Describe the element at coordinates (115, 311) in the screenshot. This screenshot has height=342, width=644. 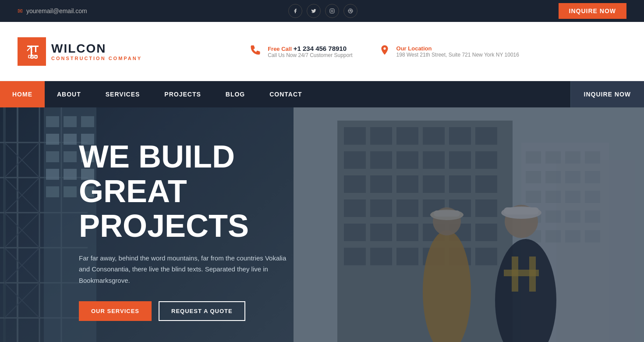
I see `services-button: OUR SERVICES` at that location.